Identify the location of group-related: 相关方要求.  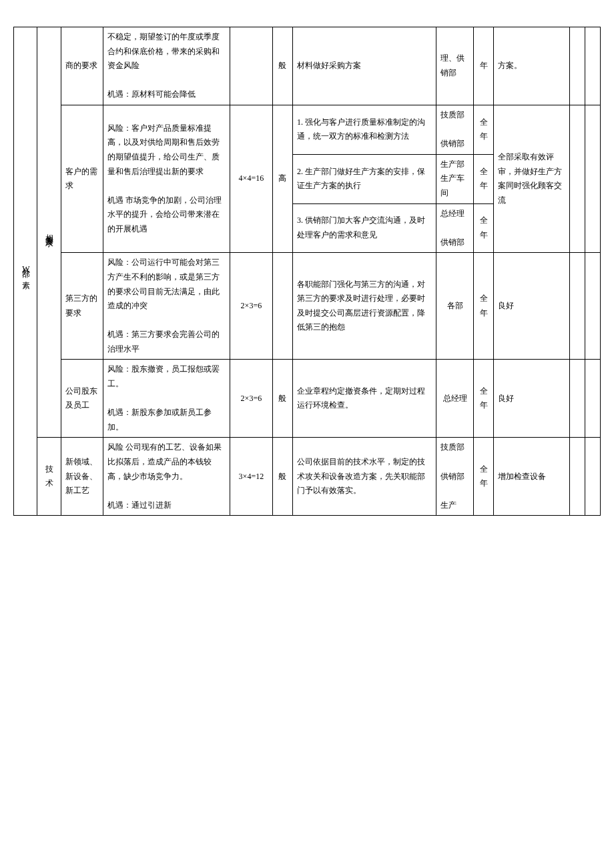
(49, 232).